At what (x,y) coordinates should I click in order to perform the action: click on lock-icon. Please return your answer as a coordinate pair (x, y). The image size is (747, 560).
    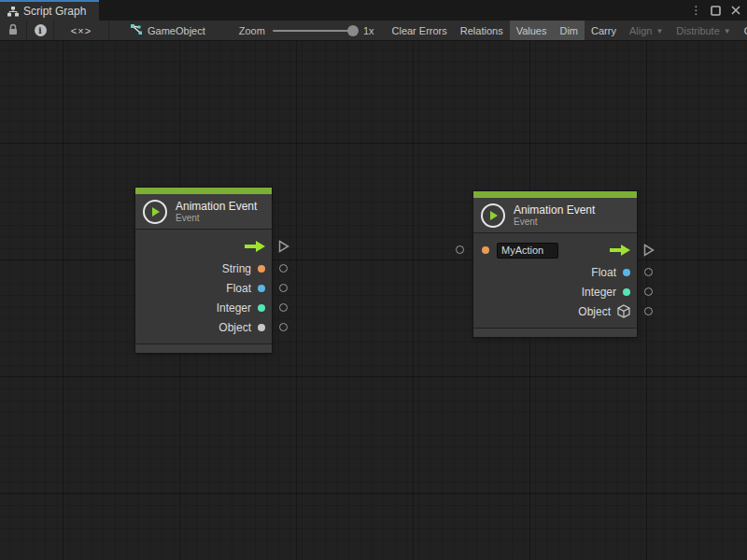
    Looking at the image, I should click on (13, 30).